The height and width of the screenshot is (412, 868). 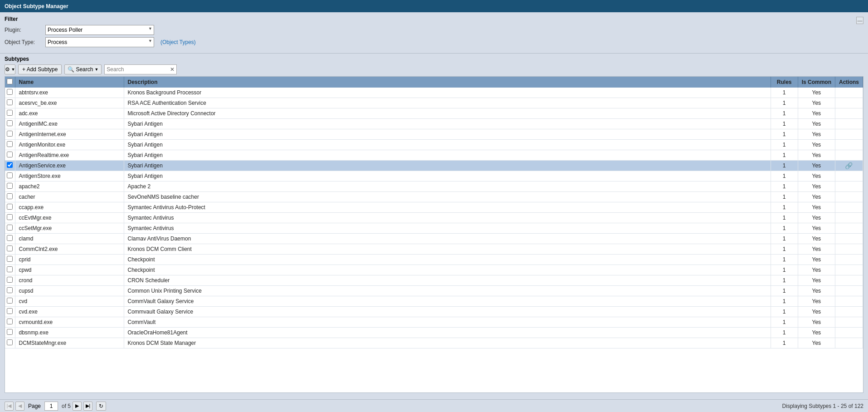 I want to click on search-clear-button: ✕, so click(x=172, y=69).